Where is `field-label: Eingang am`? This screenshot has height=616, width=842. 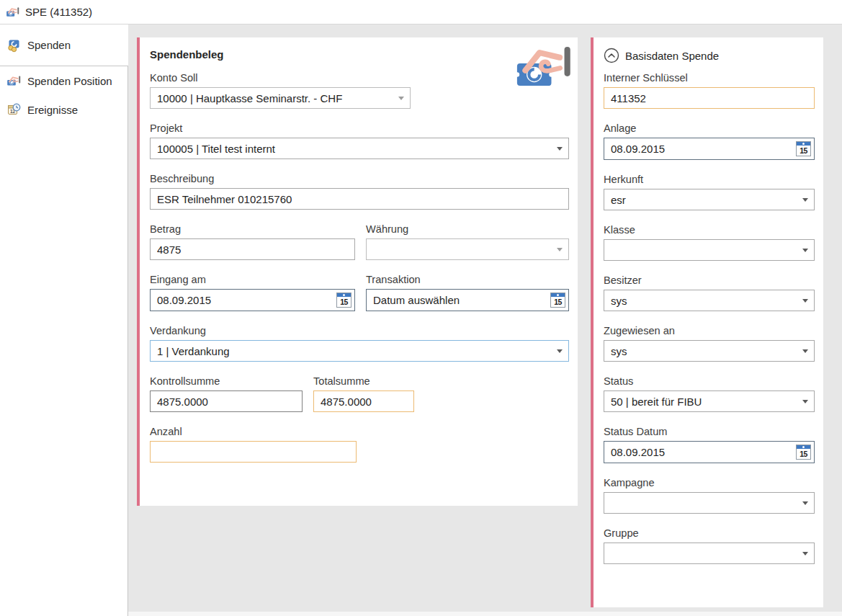 field-label: Eingang am is located at coordinates (252, 280).